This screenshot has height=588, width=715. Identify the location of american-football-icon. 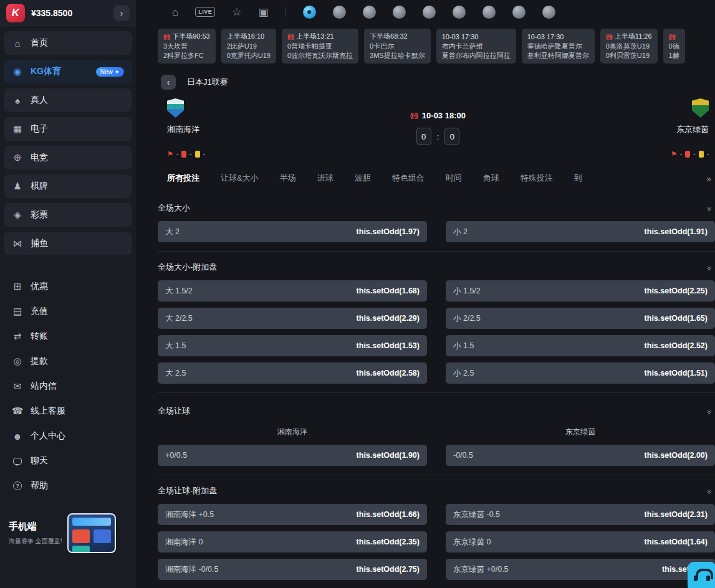
(459, 12).